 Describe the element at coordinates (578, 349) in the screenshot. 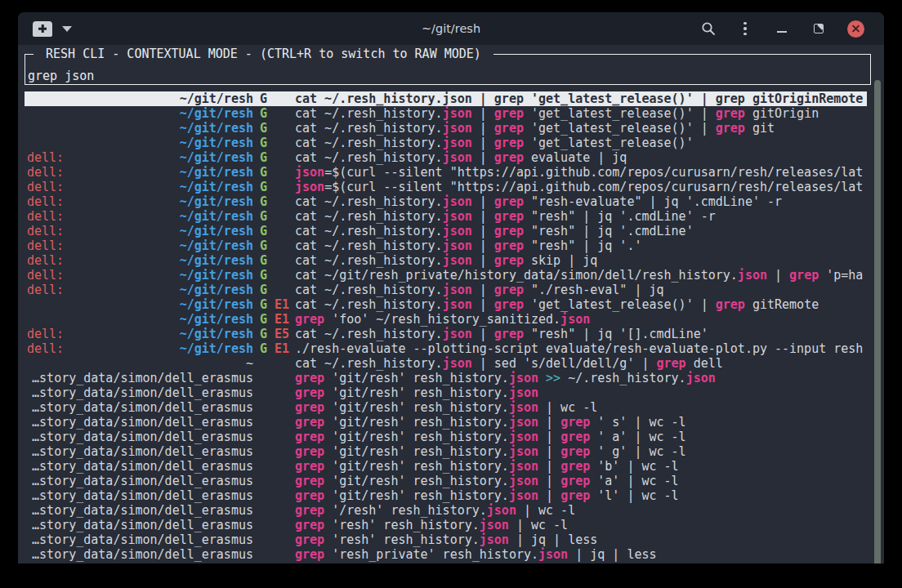

I see `command-segment: ./resh-evaluate --plotting-script evalua…` at that location.